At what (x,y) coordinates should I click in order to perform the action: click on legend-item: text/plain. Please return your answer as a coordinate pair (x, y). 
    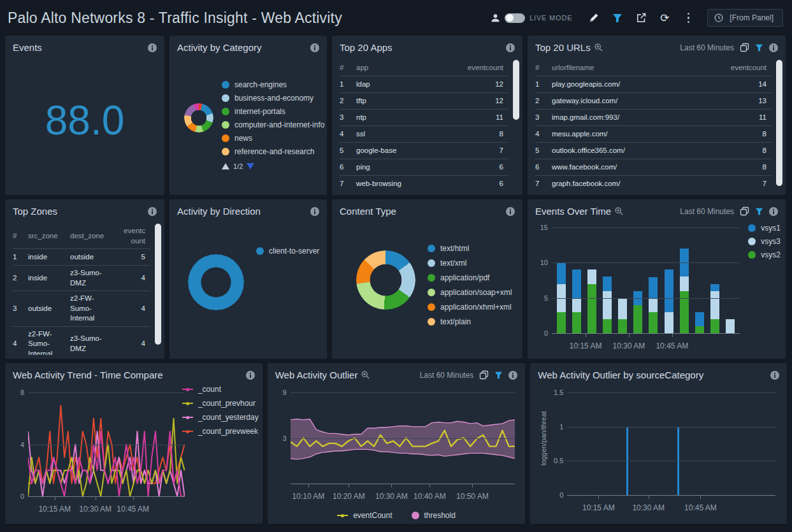
    Looking at the image, I should click on (470, 322).